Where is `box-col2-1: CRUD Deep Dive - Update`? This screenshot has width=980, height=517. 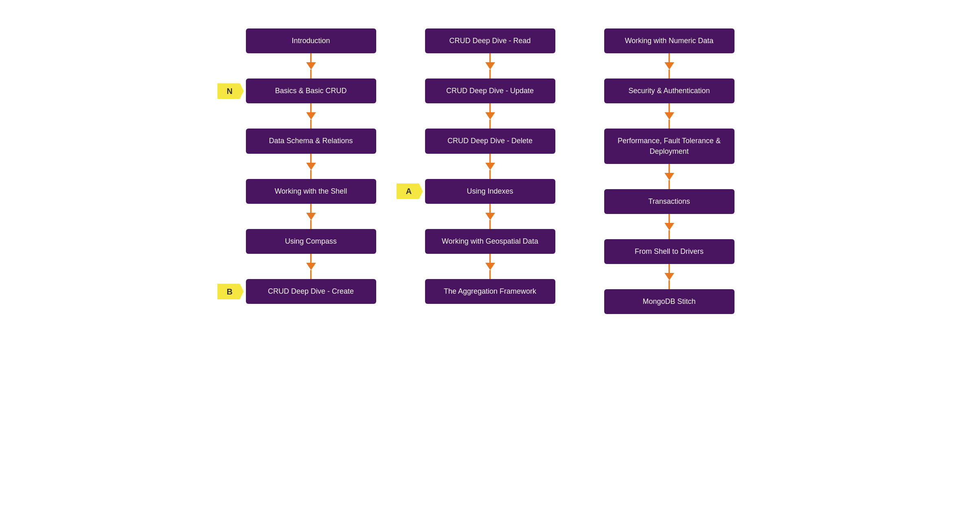 box-col2-1: CRUD Deep Dive - Update is located at coordinates (490, 91).